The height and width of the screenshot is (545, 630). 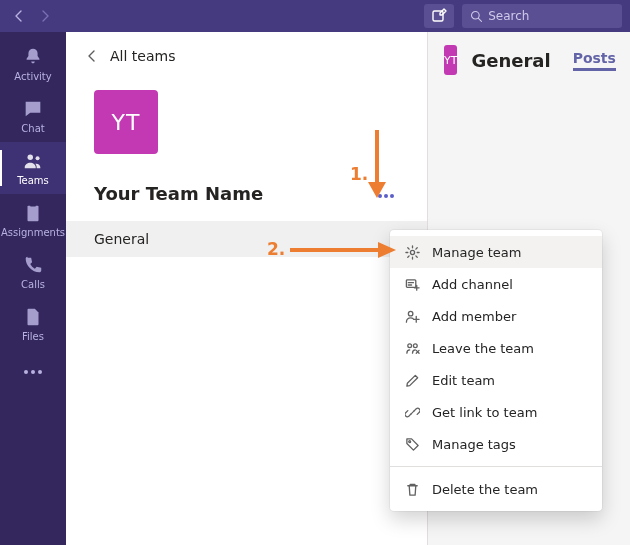 What do you see at coordinates (33, 372) in the screenshot?
I see `rail-more` at bounding box center [33, 372].